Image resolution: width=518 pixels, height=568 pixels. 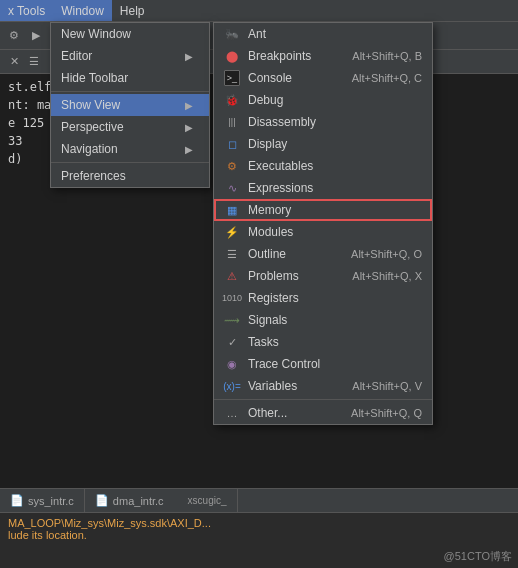 What do you see at coordinates (323, 210) in the screenshot?
I see `view-memory: ▦ Memory` at bounding box center [323, 210].